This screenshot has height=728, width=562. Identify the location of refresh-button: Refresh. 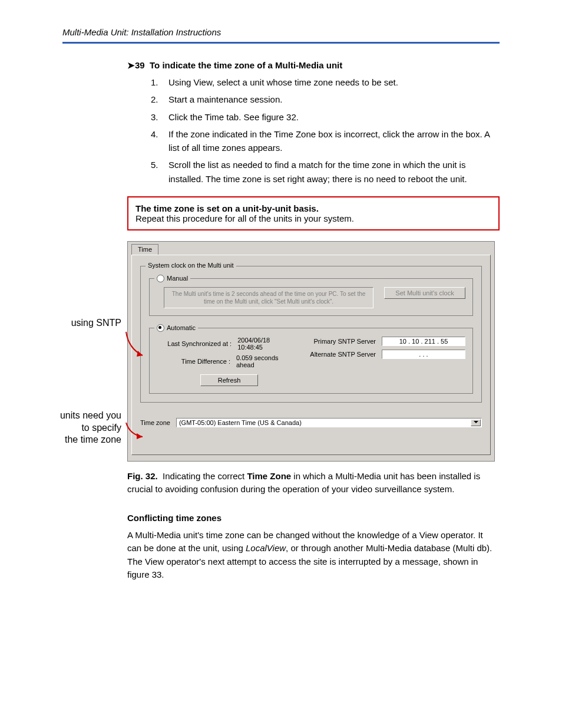
(229, 380).